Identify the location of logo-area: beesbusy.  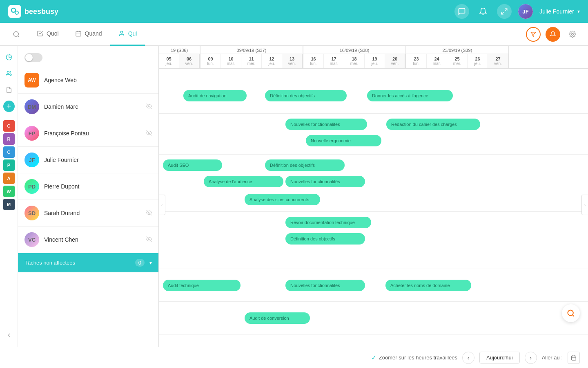
(231, 11).